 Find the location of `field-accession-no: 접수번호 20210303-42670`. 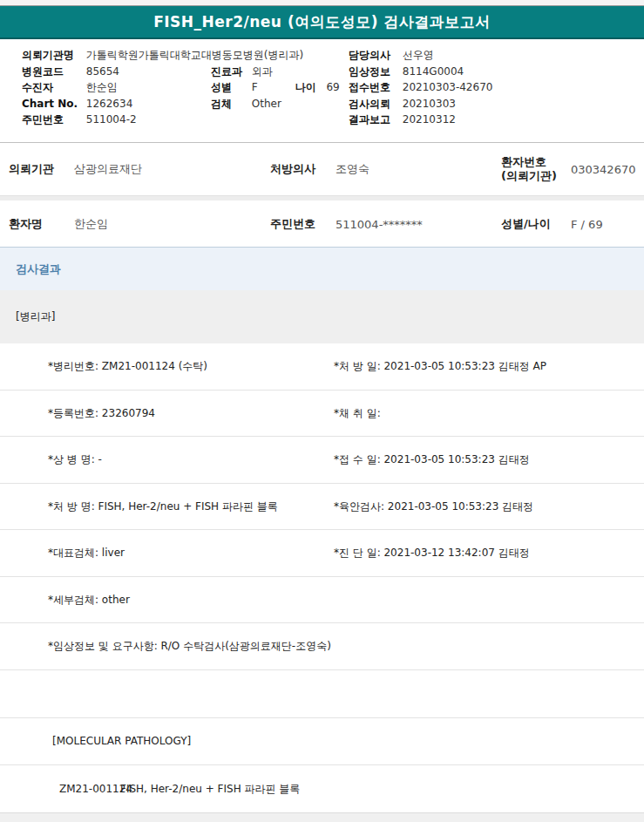

field-accession-no: 접수번호 20210303-42670 is located at coordinates (420, 87).